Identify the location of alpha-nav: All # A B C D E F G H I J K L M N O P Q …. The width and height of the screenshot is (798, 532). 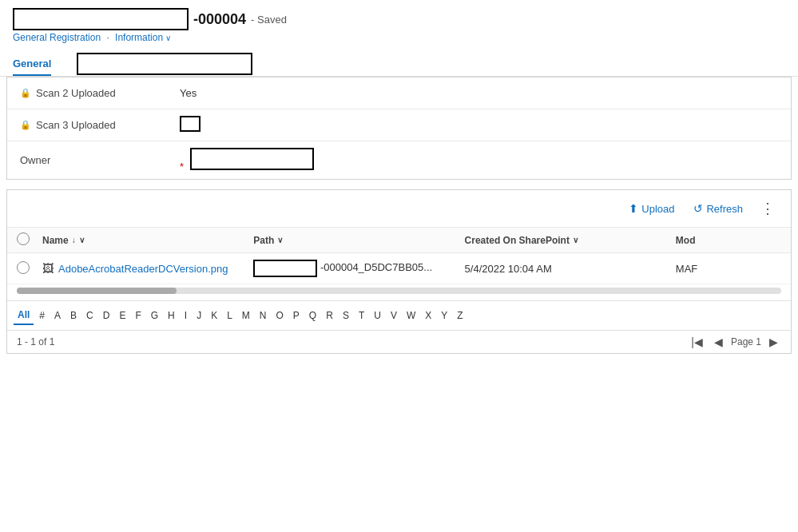
(399, 315).